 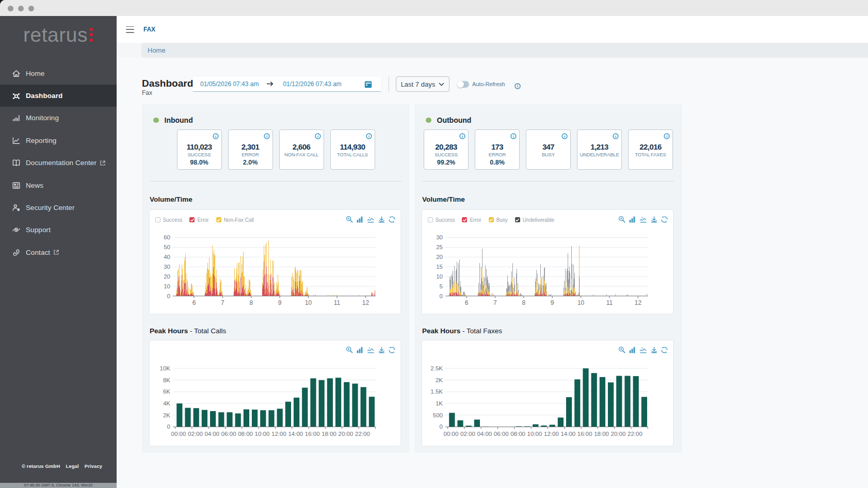 I want to click on svg-text: 2.5K, so click(x=437, y=368).